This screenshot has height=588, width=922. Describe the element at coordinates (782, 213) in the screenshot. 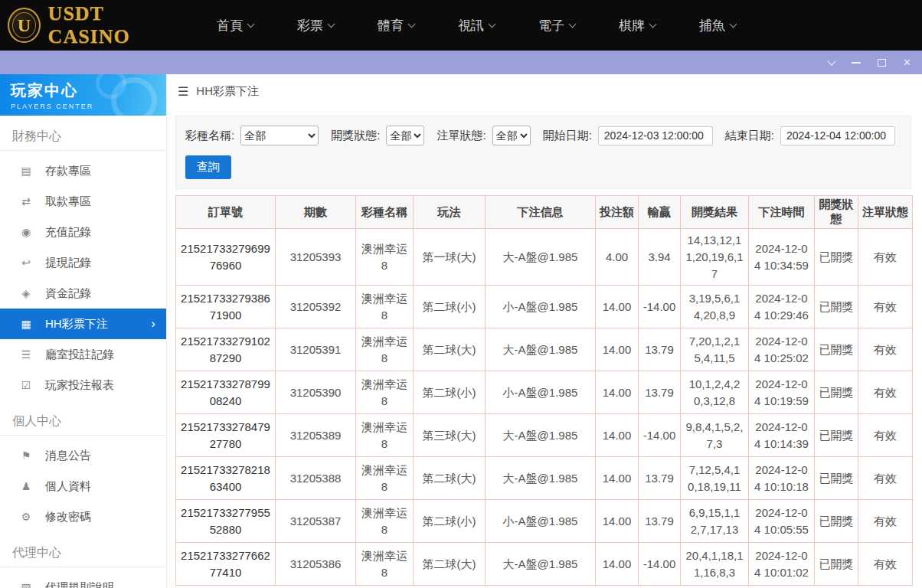

I see `column-header: 下注時間` at that location.